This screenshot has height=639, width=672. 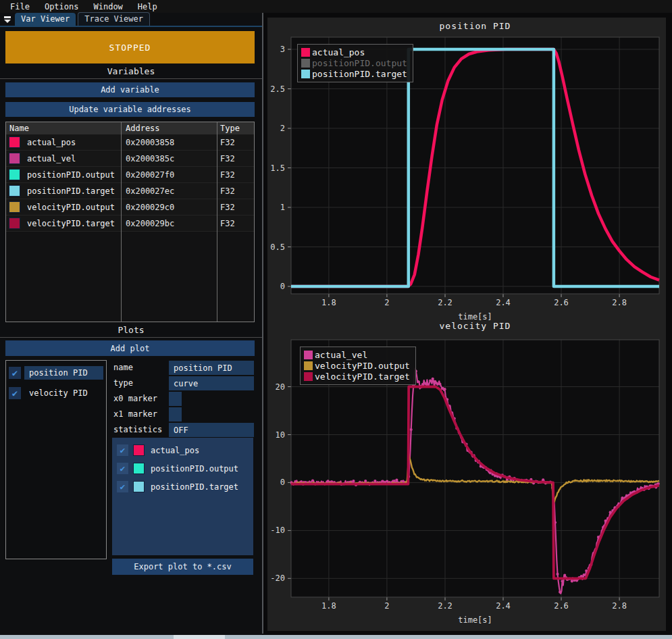 What do you see at coordinates (56, 393) in the screenshot?
I see `plot-list-item: ✔velocity PID` at bounding box center [56, 393].